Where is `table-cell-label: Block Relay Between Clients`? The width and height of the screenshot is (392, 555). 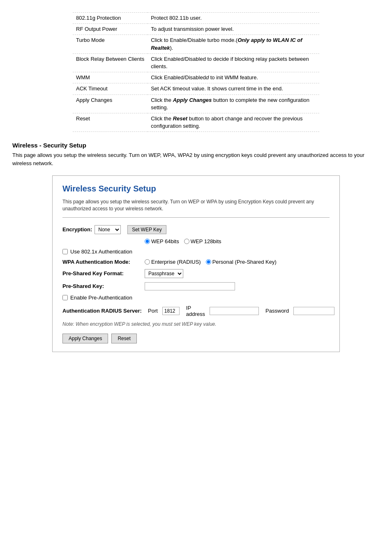
table-cell-label: Block Relay Between Clients is located at coordinates (110, 62).